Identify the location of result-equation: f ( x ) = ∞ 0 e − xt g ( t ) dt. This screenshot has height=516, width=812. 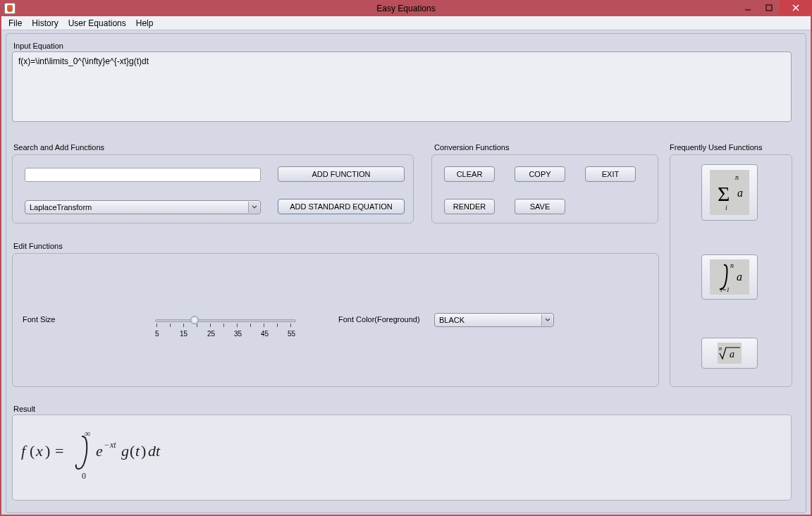
(113, 455).